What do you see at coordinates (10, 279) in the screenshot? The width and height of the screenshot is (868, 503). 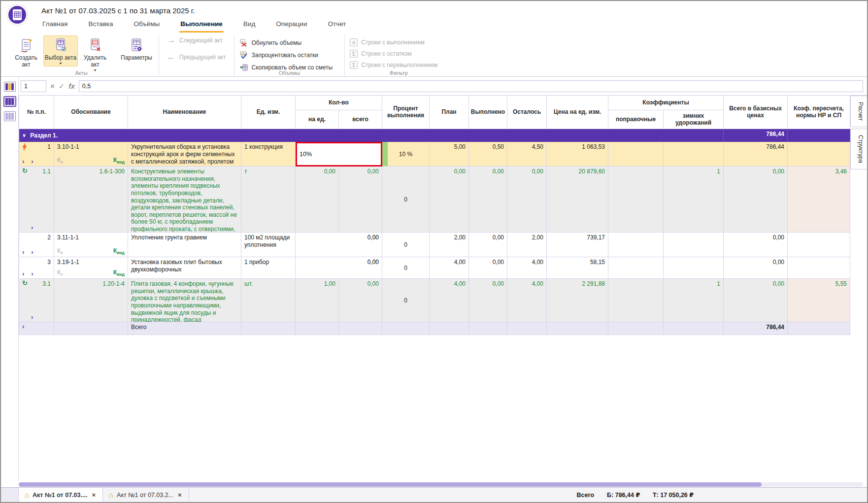 I see `view-rail` at bounding box center [10, 279].